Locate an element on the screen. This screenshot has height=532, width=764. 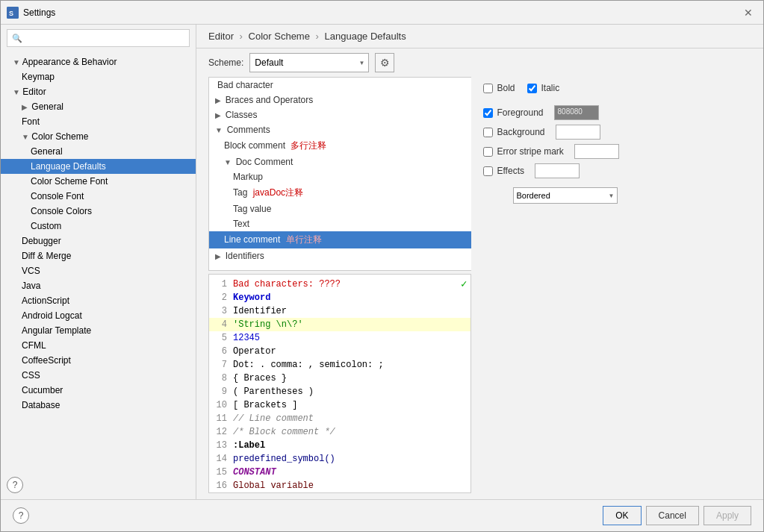
sidebar-item-cucumber: Cucumber is located at coordinates (99, 390).